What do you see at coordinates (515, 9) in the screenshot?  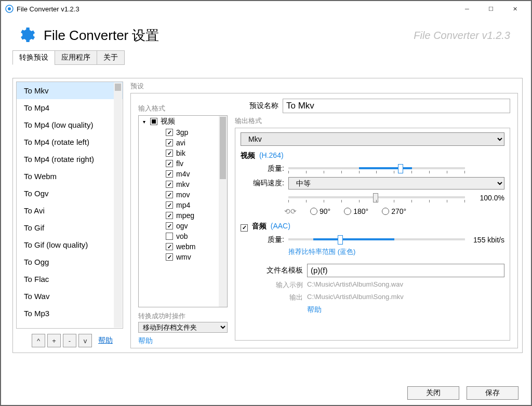 I see `close-button: ✕` at bounding box center [515, 9].